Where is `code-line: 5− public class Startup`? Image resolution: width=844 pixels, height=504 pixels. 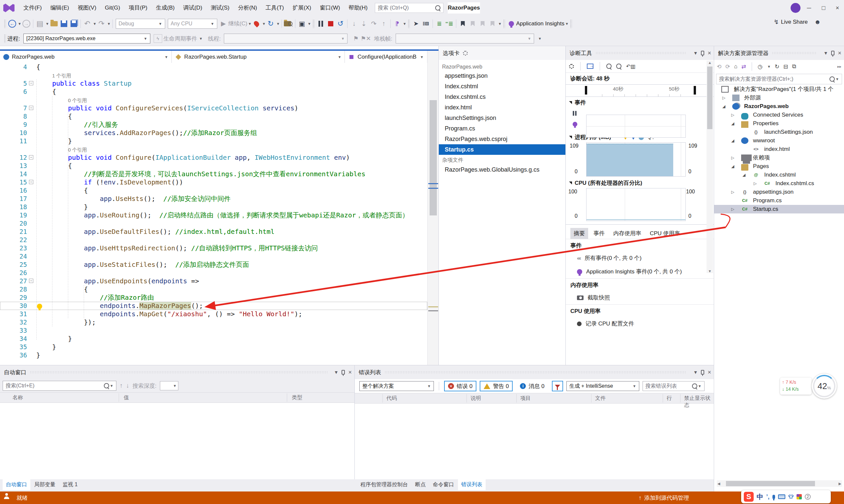 code-line: 5− public class Startup is located at coordinates (213, 84).